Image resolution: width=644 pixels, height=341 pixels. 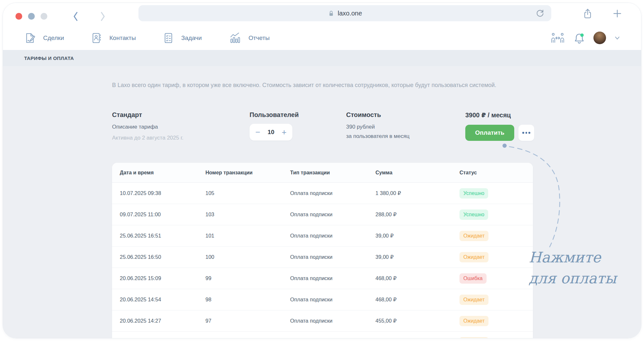 I want to click on cell-datetime: 10.07.2025 09:38, so click(x=163, y=193).